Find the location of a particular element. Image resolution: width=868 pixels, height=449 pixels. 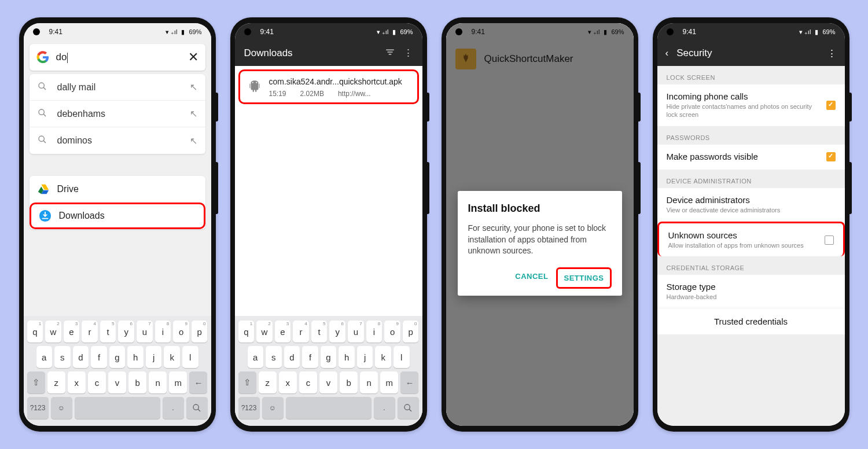

setting-trusted-credentials: Trusted credentials is located at coordinates (751, 322).